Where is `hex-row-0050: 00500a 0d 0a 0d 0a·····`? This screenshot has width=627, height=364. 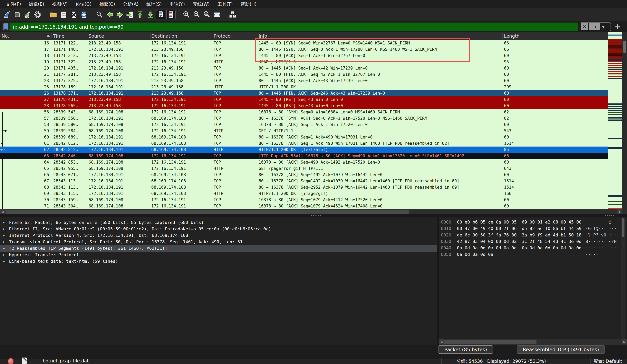 hex-row-0050: 00500a 0d 0a 0d 0a····· is located at coordinates (533, 255).